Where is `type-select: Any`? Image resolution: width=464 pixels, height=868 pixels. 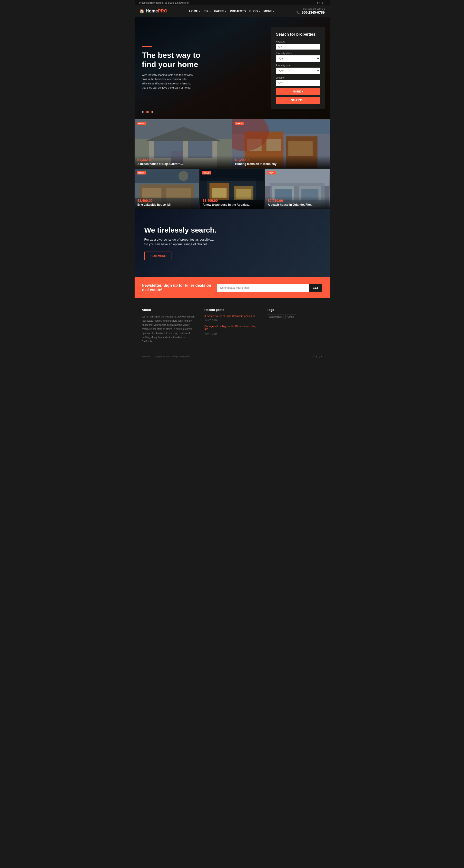 type-select: Any is located at coordinates (298, 71).